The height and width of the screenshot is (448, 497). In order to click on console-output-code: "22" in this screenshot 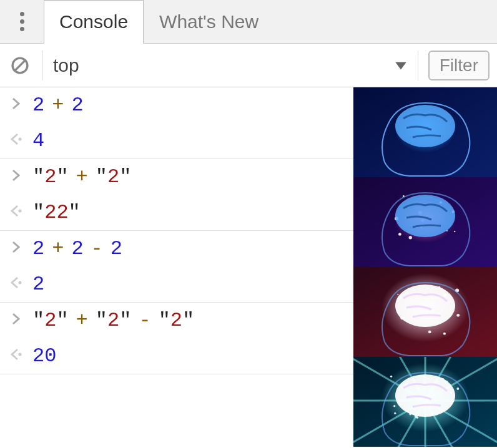, I will do `click(56, 212)`.